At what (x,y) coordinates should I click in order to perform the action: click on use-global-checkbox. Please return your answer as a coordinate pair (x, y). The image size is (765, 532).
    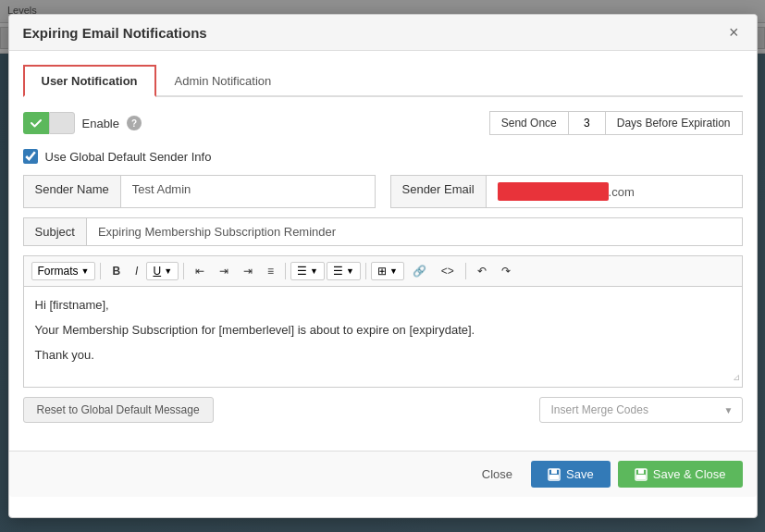
    Looking at the image, I should click on (31, 156).